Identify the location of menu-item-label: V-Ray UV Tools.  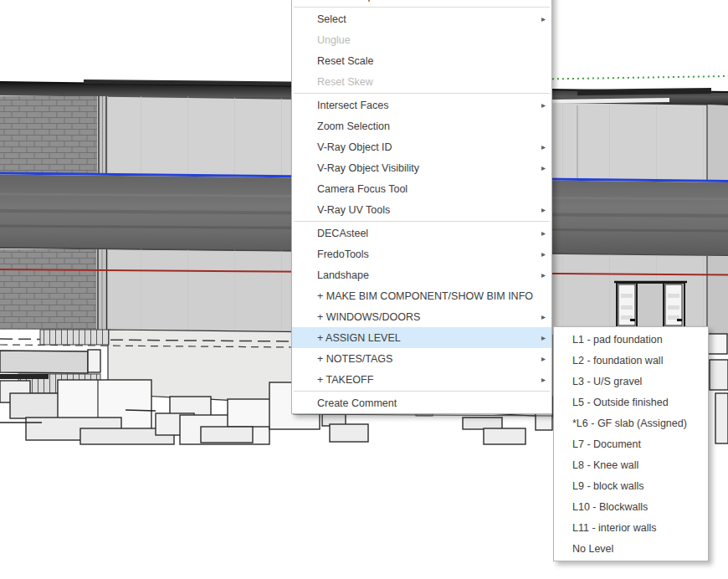
(353, 210).